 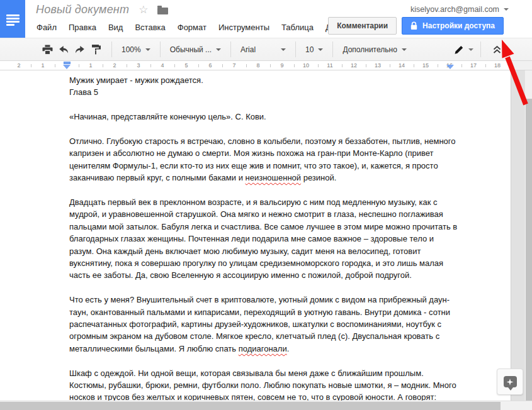 I want to click on paint-format-button, so click(x=96, y=50).